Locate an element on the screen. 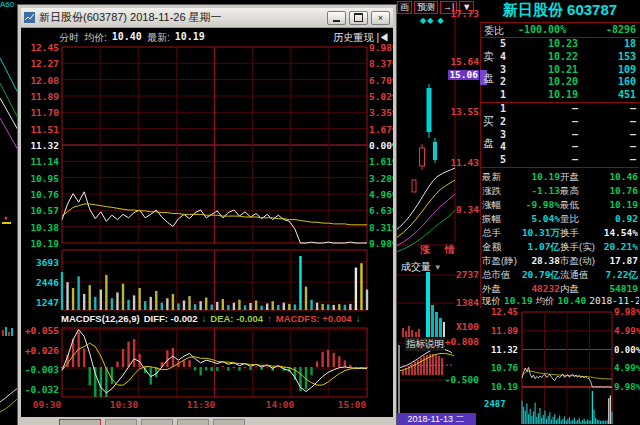 The image size is (640, 425). dea-label: DEA: is located at coordinates (222, 319).